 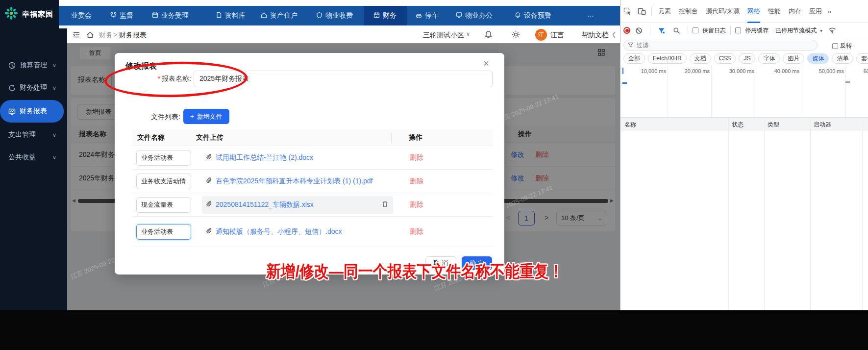 I want to click on doc-icon, so click(x=219, y=16).